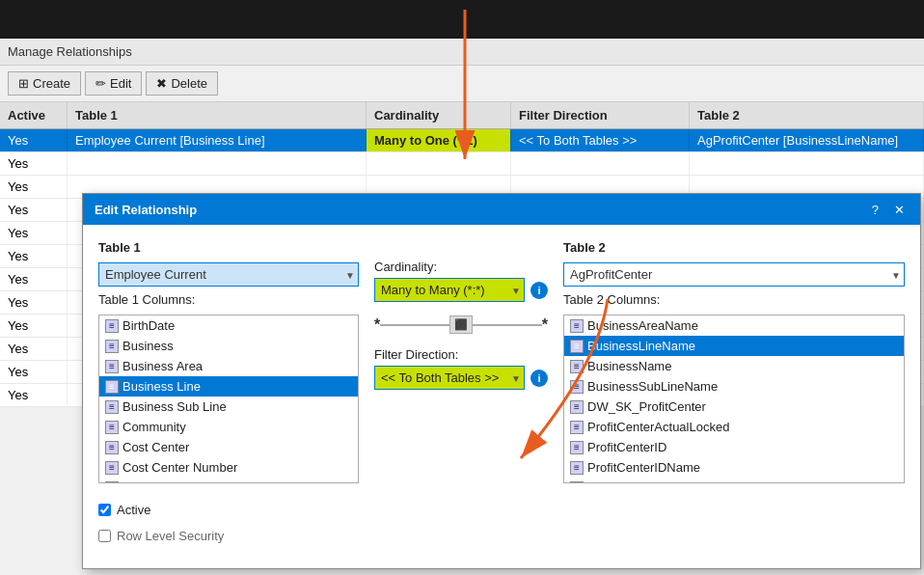  What do you see at coordinates (52, 83) in the screenshot?
I see `create-label: Create` at bounding box center [52, 83].